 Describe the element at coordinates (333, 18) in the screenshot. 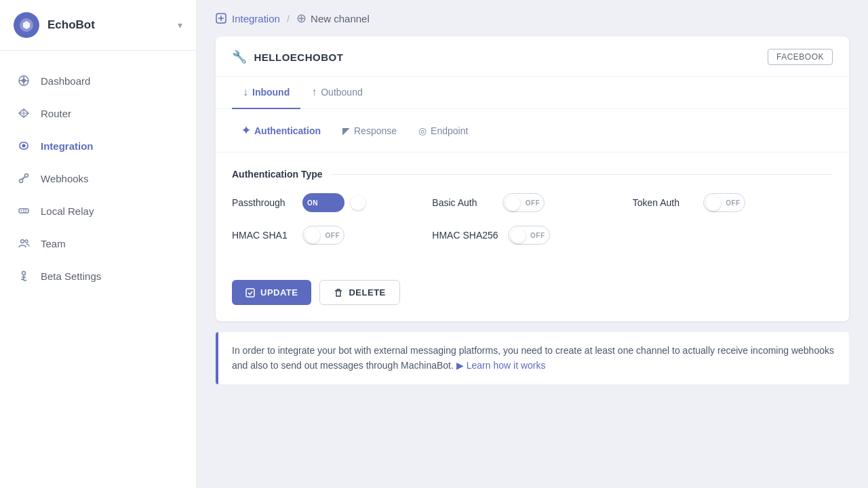

I see `new-channel-button: ⊕ New channel` at that location.